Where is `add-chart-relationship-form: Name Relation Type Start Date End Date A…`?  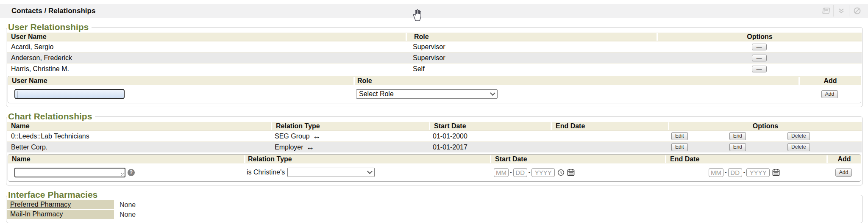
add-chart-relationship-form: Name Relation Type Start Date End Date A… is located at coordinates (434, 168).